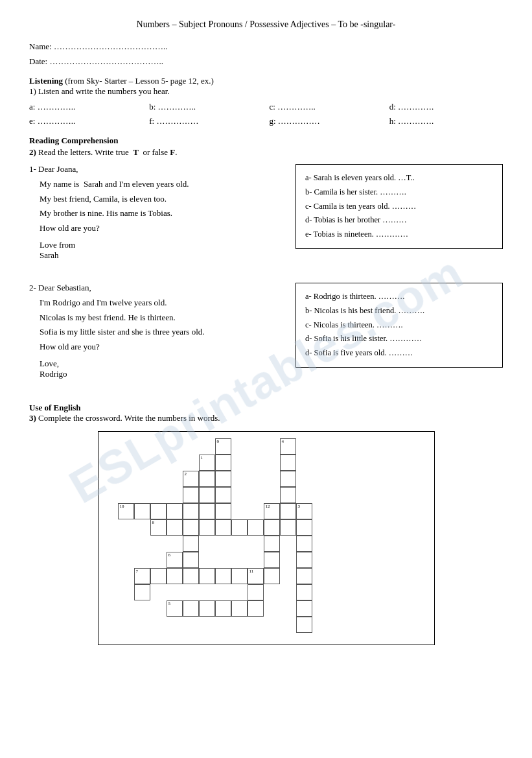 The width and height of the screenshot is (532, 758). Describe the element at coordinates (288, 511) in the screenshot. I see `cw-4-r4` at that location.